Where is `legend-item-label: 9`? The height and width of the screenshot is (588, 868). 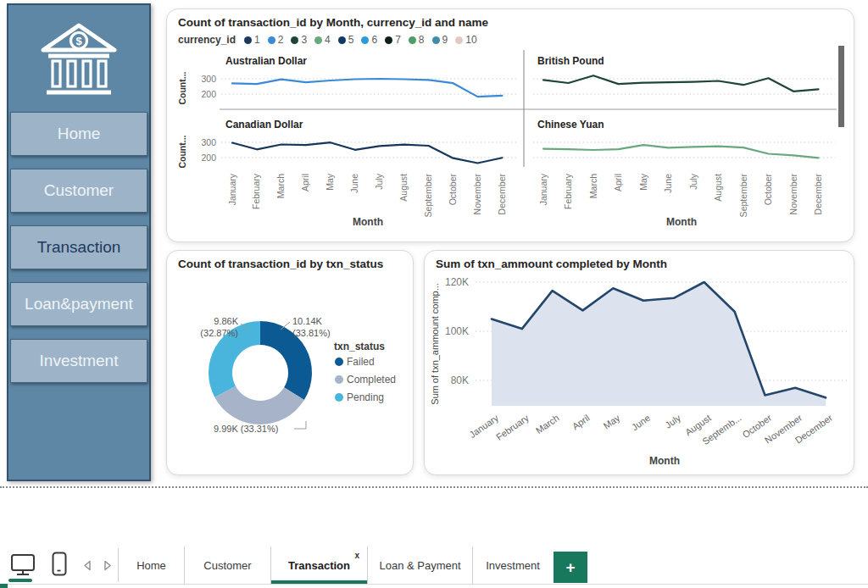 legend-item-label: 9 is located at coordinates (446, 40).